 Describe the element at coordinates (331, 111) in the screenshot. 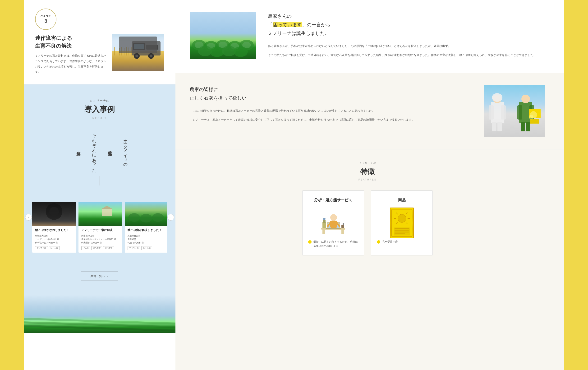

I see `mission-desc-1: このご相談をきっかけに、私達は石灰メーカーの営業と農業の現場で行われている石灰資…` at that location.